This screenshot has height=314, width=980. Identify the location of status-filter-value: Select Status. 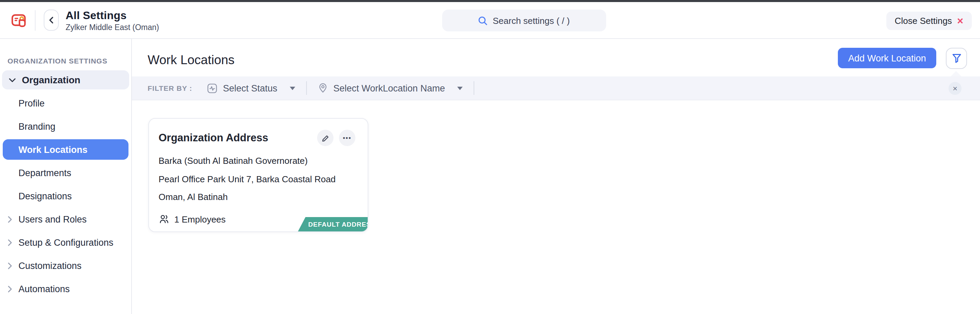
(250, 88).